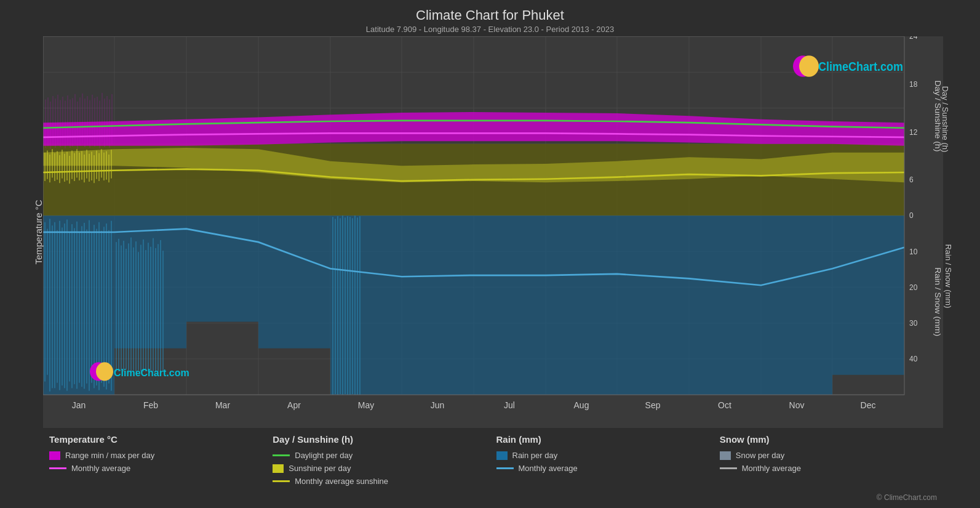  I want to click on left-axis-label: Temperature °C, so click(38, 232).